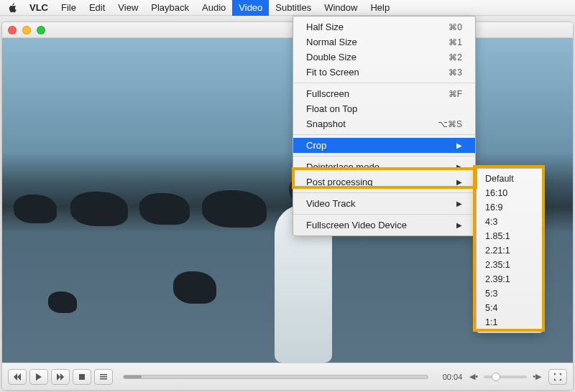  Describe the element at coordinates (494, 207) in the screenshot. I see `menu-label: 16:9` at that location.